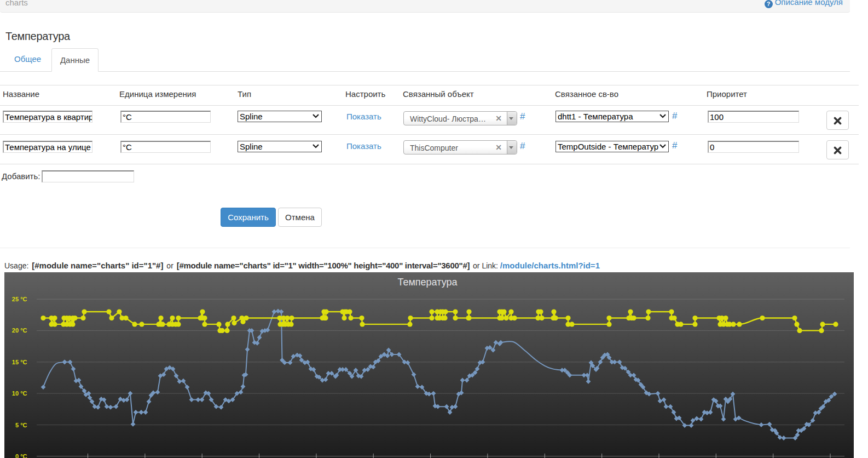 This screenshot has height=458, width=868. I want to click on svg-text: 10 °C, so click(20, 393).